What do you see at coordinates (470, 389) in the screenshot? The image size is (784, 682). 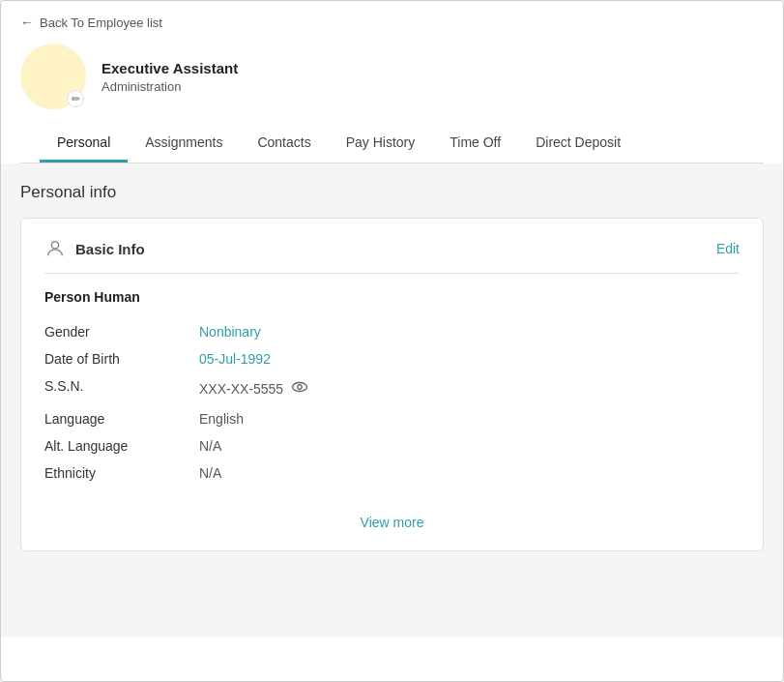 I see `ssn-row: XXX-XX-5555` at bounding box center [470, 389].